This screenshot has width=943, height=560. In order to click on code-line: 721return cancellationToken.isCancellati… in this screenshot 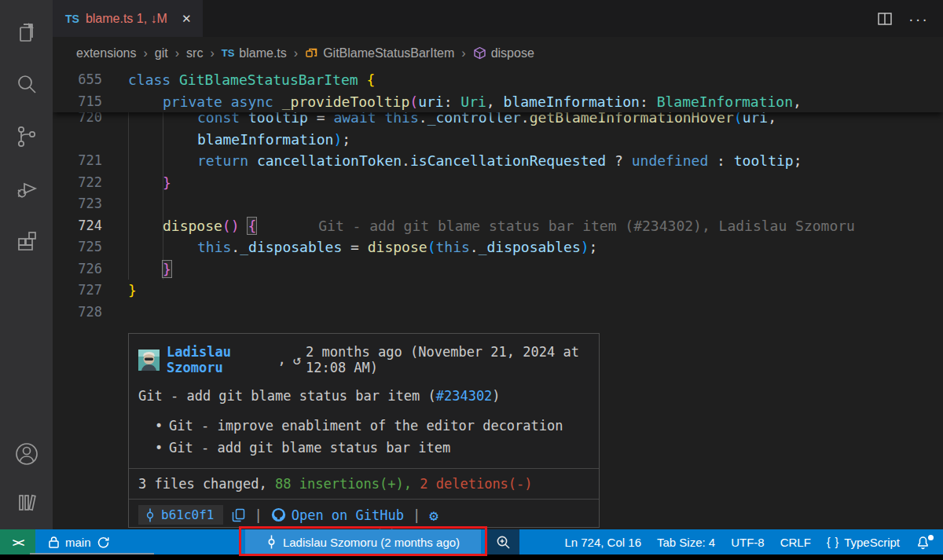, I will do `click(498, 161)`.